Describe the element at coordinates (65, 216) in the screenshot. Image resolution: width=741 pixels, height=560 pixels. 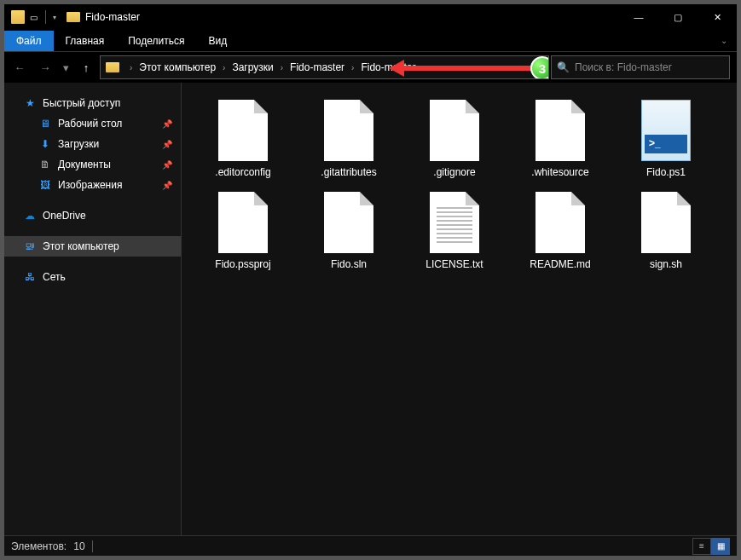
I see `sidebar-item-label: OneDrive` at that location.